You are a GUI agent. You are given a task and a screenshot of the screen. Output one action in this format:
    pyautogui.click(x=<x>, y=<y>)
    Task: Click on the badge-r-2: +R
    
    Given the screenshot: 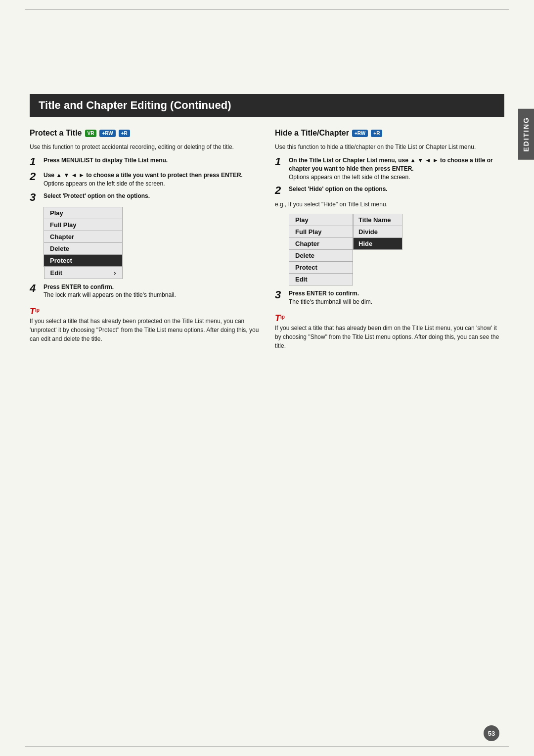 What is the action you would take?
    pyautogui.click(x=377, y=134)
    